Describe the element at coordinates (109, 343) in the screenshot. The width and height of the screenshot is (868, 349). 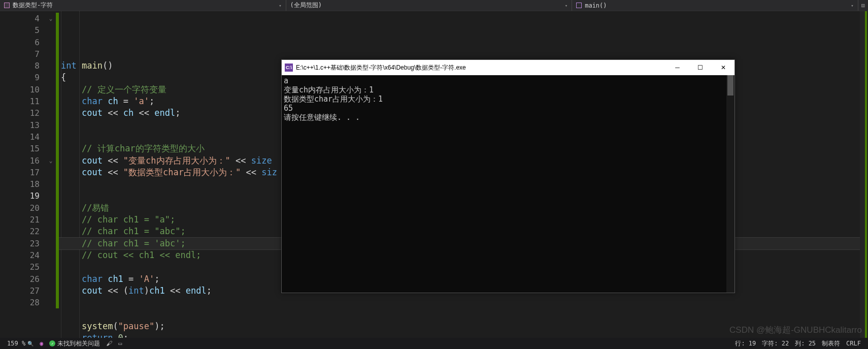
I see `brush-icon: 🖌` at that location.